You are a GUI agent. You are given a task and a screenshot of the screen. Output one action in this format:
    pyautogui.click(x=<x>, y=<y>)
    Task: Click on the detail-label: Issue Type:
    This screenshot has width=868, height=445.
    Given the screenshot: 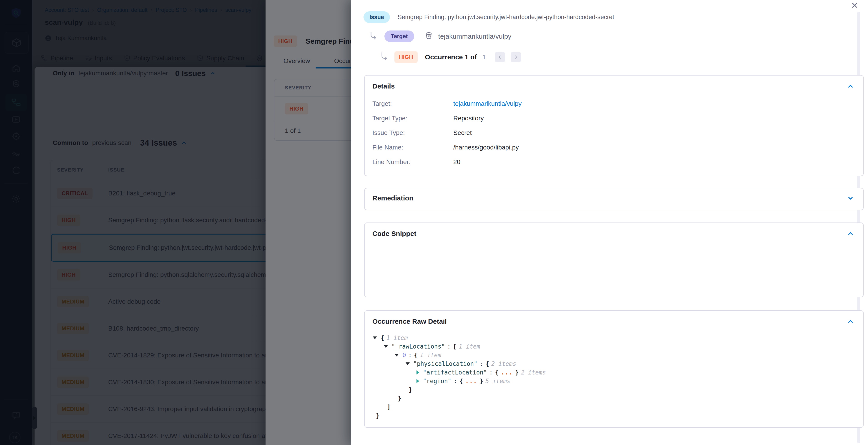 What is the action you would take?
    pyautogui.click(x=413, y=133)
    